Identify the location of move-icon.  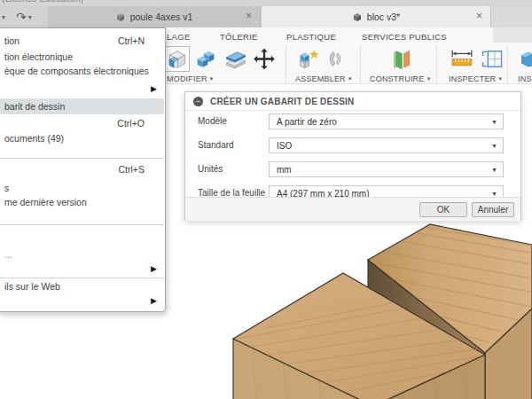
(264, 59).